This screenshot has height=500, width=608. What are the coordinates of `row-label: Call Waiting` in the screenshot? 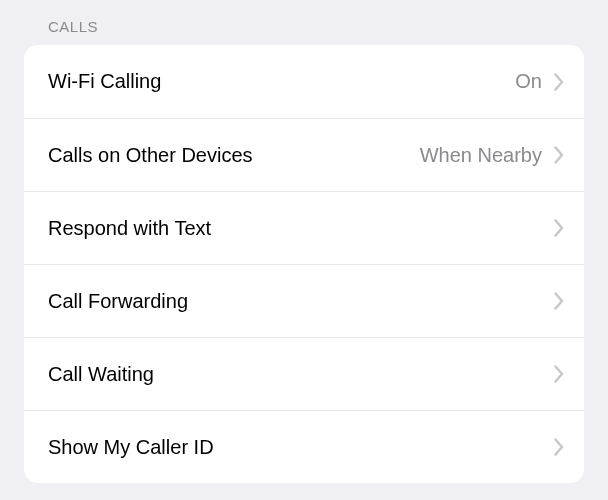 It's located at (295, 374).